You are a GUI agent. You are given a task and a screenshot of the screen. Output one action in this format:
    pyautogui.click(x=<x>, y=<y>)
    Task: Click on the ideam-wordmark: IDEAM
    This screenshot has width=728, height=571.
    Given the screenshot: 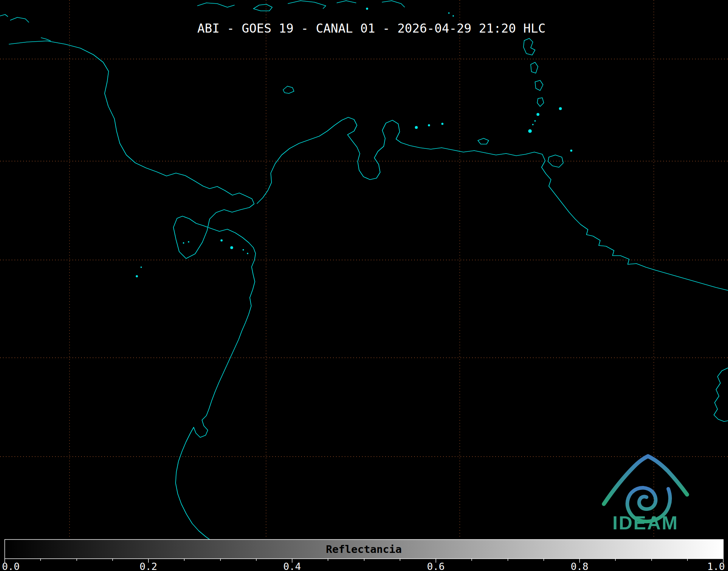 What is the action you would take?
    pyautogui.click(x=646, y=523)
    